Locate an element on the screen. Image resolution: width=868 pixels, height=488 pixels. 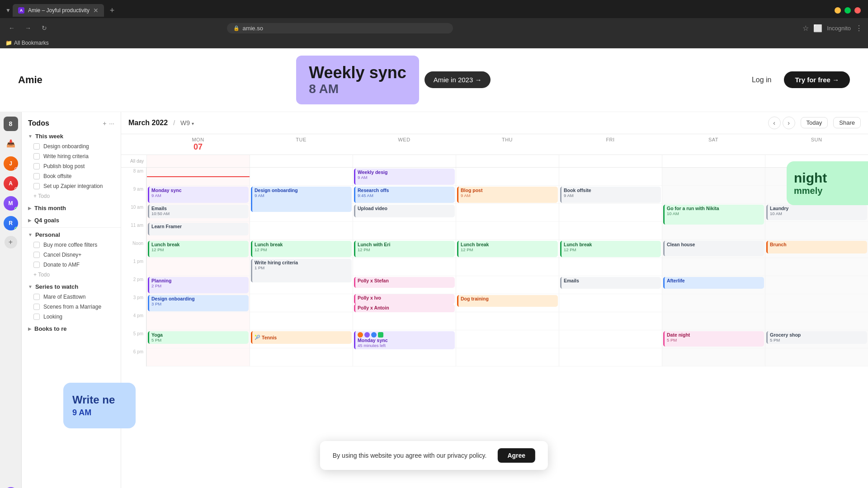
avatar-3: M is located at coordinates (11, 203).